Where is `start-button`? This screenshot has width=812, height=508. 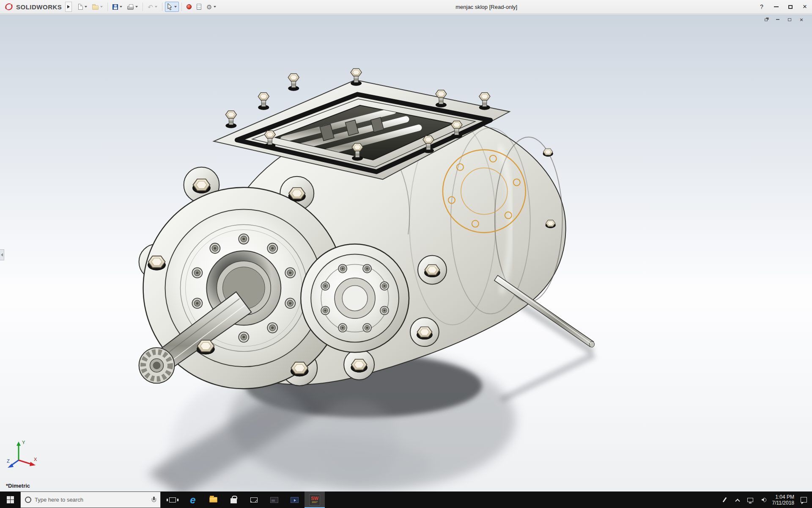
start-button is located at coordinates (10, 500).